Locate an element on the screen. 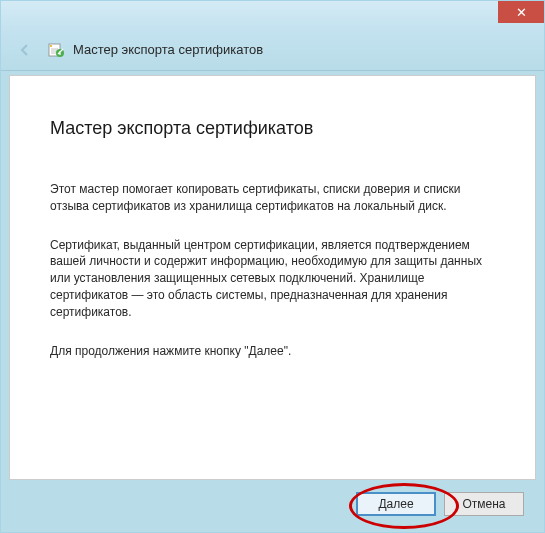 This screenshot has width=545, height=533. titlebar: ✕ is located at coordinates (272, 15).